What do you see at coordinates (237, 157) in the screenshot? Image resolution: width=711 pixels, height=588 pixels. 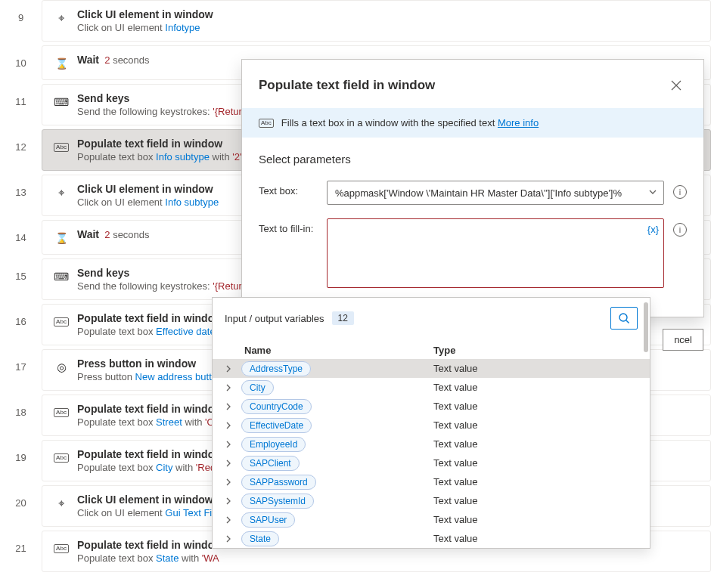 I see `step-value: '2'` at bounding box center [237, 157].